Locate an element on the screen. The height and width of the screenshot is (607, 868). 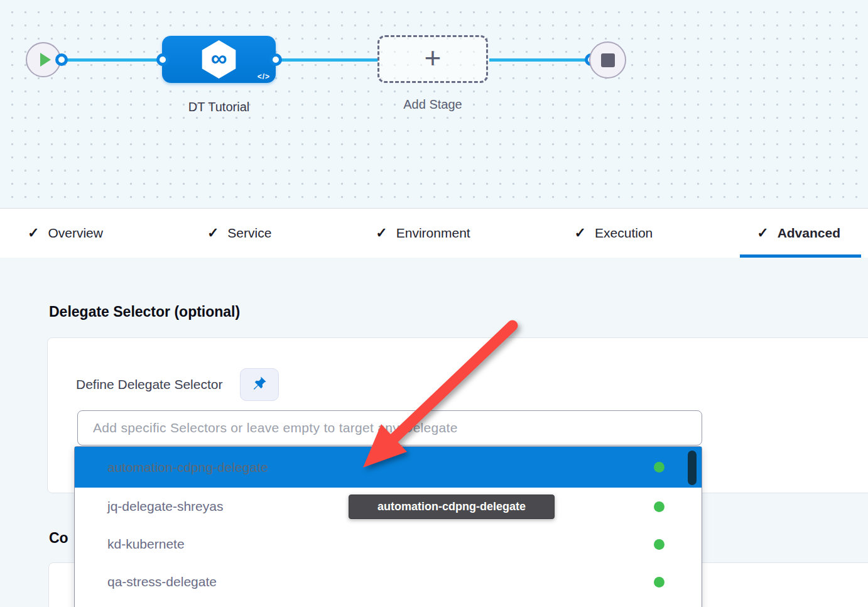
stage-node-label: DT Tutorial is located at coordinates (219, 107).